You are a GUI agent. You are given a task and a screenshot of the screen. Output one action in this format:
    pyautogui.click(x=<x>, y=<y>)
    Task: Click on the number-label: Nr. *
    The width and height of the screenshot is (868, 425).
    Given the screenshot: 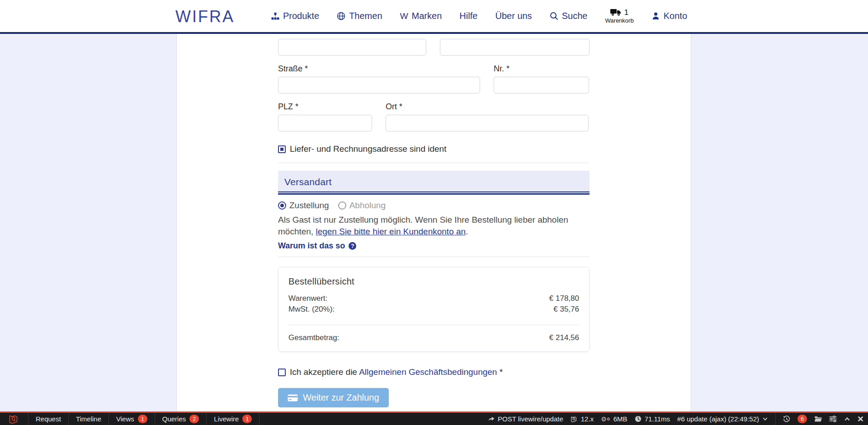 What is the action you would take?
    pyautogui.click(x=542, y=69)
    